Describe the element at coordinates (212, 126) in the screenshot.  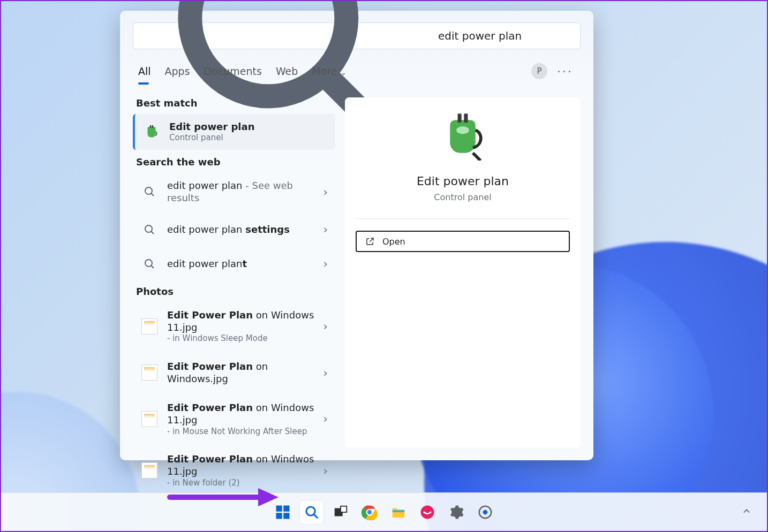
I see `best-match-title: Edit power plan` at that location.